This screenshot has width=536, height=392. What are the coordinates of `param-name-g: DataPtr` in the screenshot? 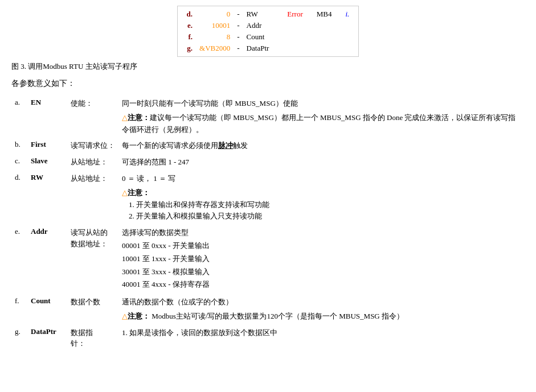 It's located at (47, 338).